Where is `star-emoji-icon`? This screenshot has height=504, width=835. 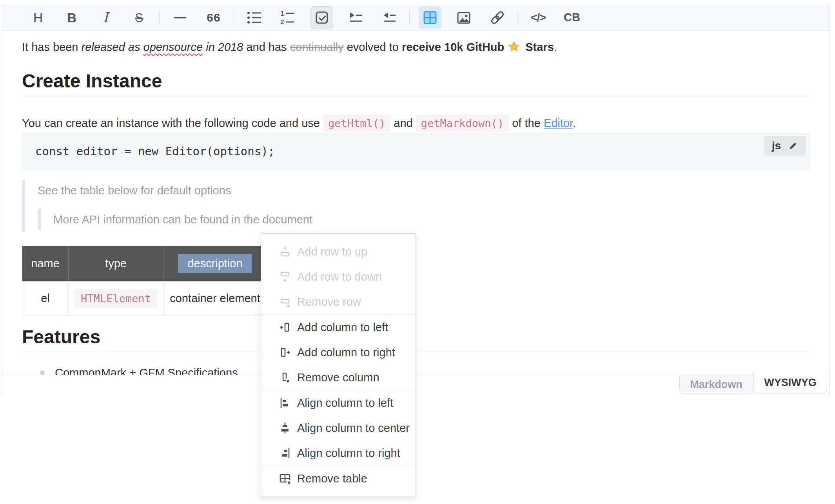
star-emoji-icon is located at coordinates (514, 47).